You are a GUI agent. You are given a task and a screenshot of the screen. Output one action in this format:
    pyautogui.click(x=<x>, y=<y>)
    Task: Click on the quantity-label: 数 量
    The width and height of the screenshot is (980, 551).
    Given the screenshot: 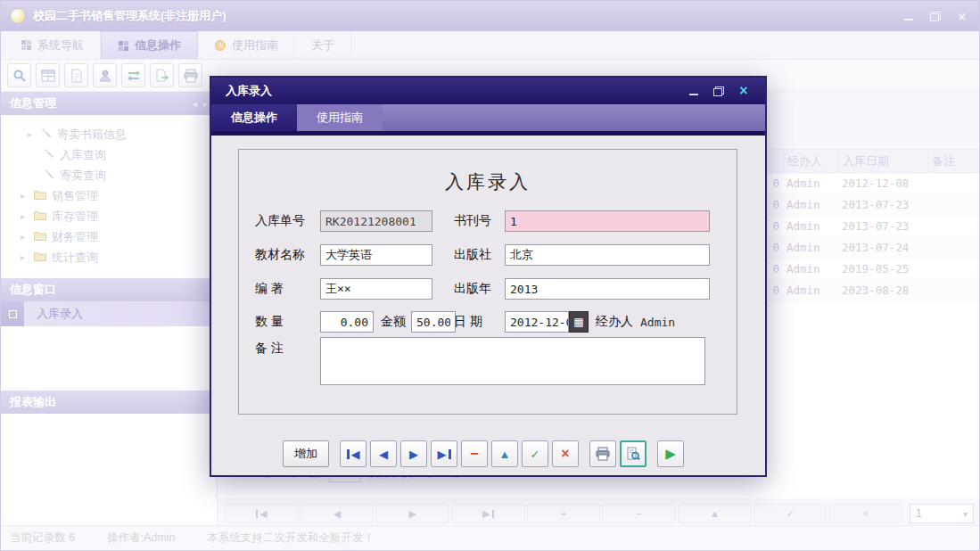 What is the action you would take?
    pyautogui.click(x=287, y=322)
    